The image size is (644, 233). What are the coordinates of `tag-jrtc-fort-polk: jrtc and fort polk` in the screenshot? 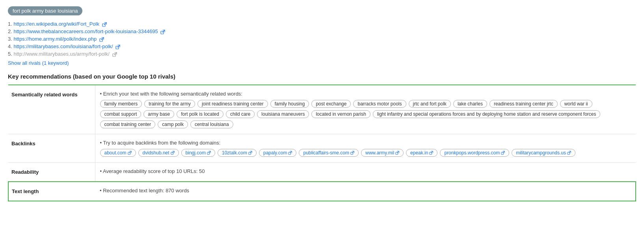 It's located at (430, 104).